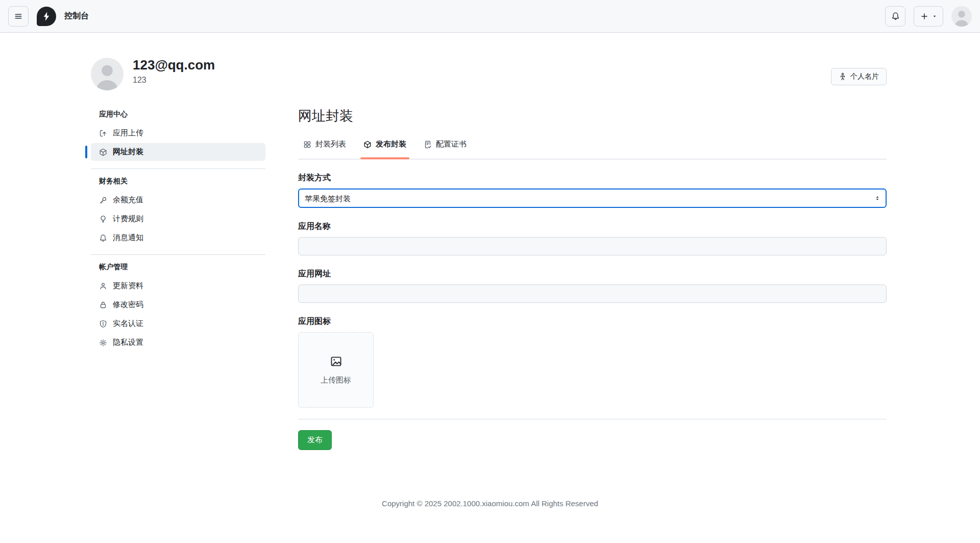 The image size is (980, 543). Describe the element at coordinates (103, 324) in the screenshot. I see `shield-icon` at that location.